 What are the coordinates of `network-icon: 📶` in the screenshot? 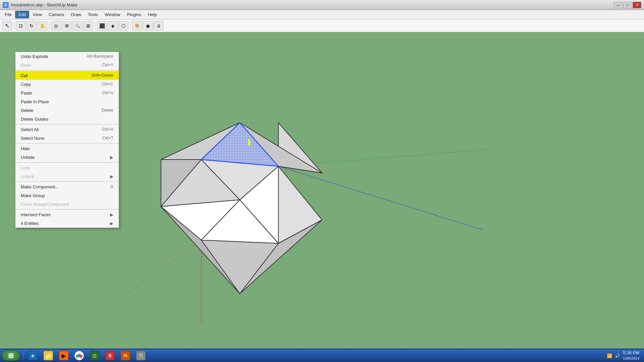 It's located at (609, 356).